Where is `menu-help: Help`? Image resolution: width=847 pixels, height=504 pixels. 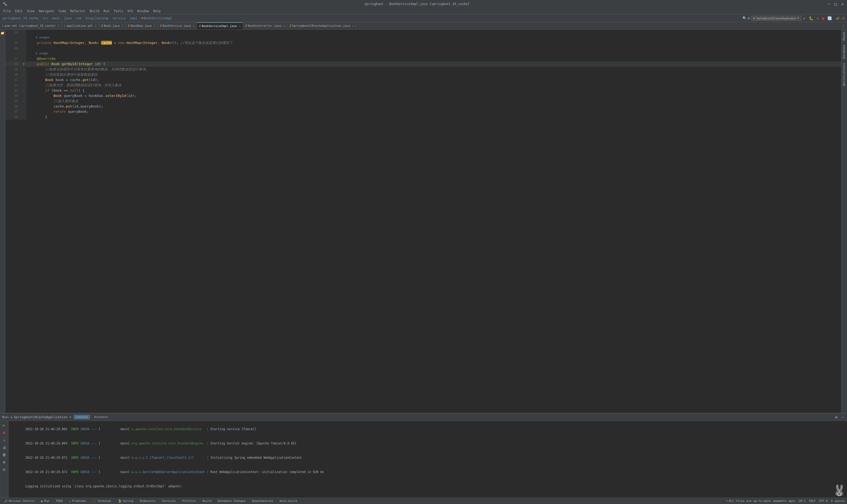 menu-help: Help is located at coordinates (157, 11).